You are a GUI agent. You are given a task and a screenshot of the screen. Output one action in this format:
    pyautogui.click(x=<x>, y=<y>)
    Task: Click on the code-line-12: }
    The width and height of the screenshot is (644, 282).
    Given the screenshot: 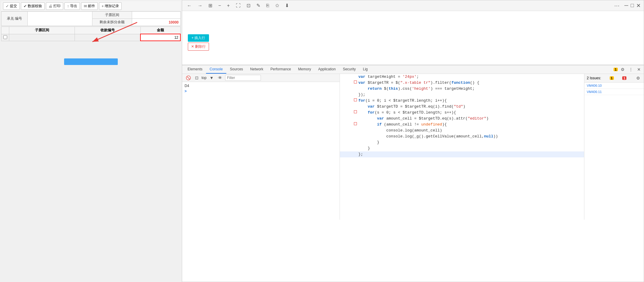 What is the action you would take?
    pyautogui.click(x=462, y=142)
    